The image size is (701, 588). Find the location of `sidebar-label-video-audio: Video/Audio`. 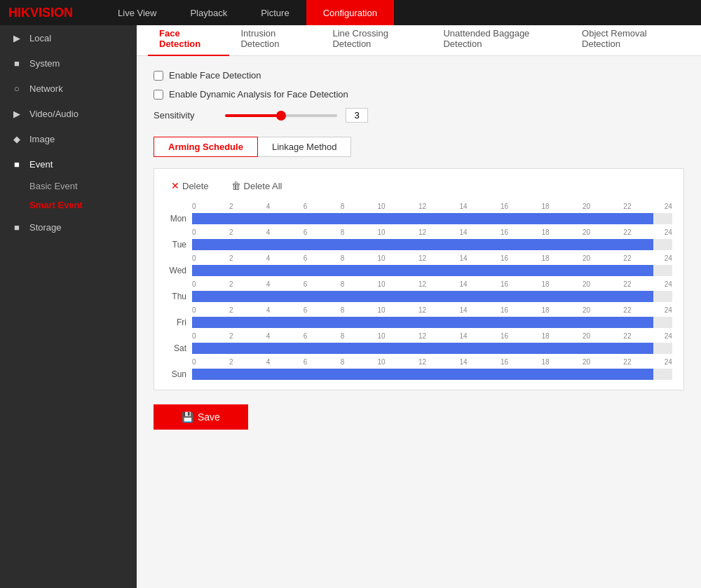

sidebar-label-video-audio: Video/Audio is located at coordinates (54, 114).